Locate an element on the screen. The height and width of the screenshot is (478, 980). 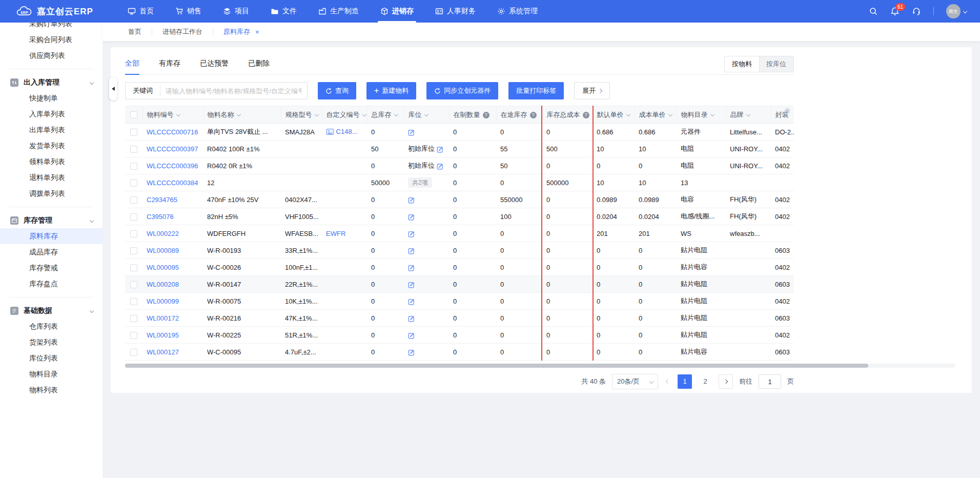
sidebar-item-material-return-list: 退料单列表 is located at coordinates (51, 177).